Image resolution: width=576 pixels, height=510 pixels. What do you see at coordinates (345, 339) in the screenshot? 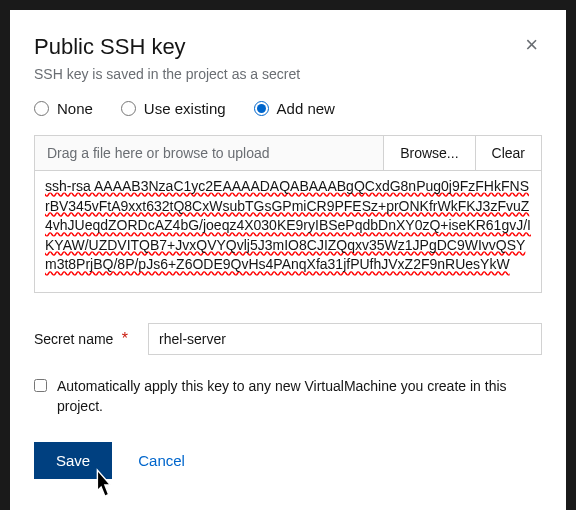
I see `secret-name-input` at bounding box center [345, 339].